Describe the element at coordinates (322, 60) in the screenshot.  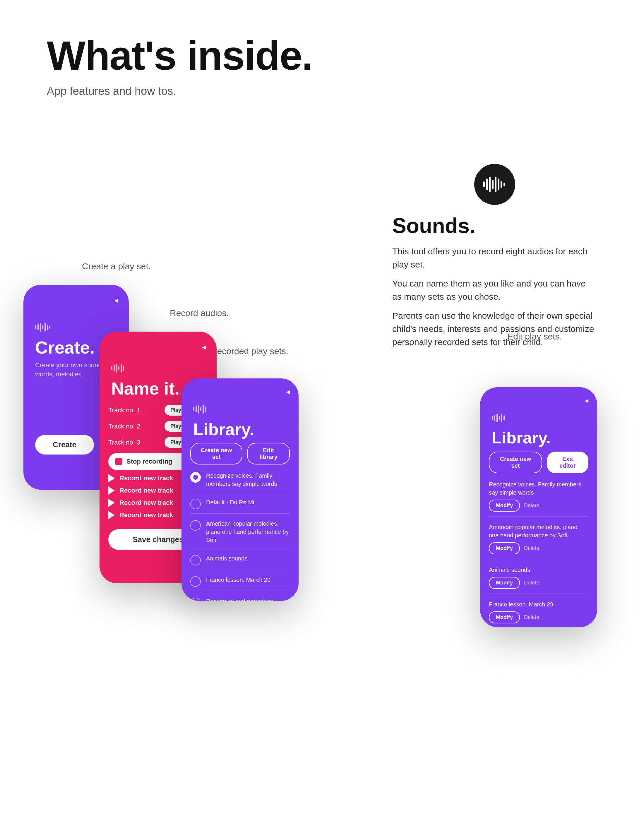
I see `hero-section: What's inside. App features and how tos.` at that location.